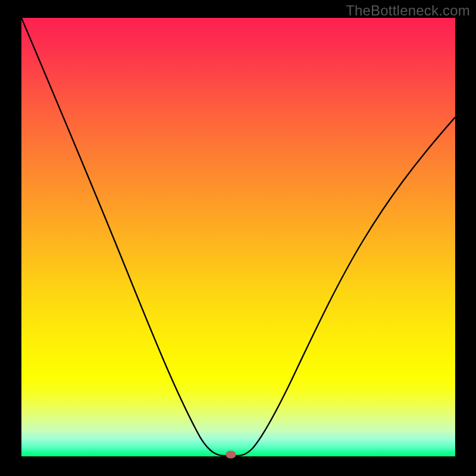 This screenshot has height=476, width=476. Describe the element at coordinates (408, 11) in the screenshot. I see `watermark-text: TheBottleneck.com` at that location.